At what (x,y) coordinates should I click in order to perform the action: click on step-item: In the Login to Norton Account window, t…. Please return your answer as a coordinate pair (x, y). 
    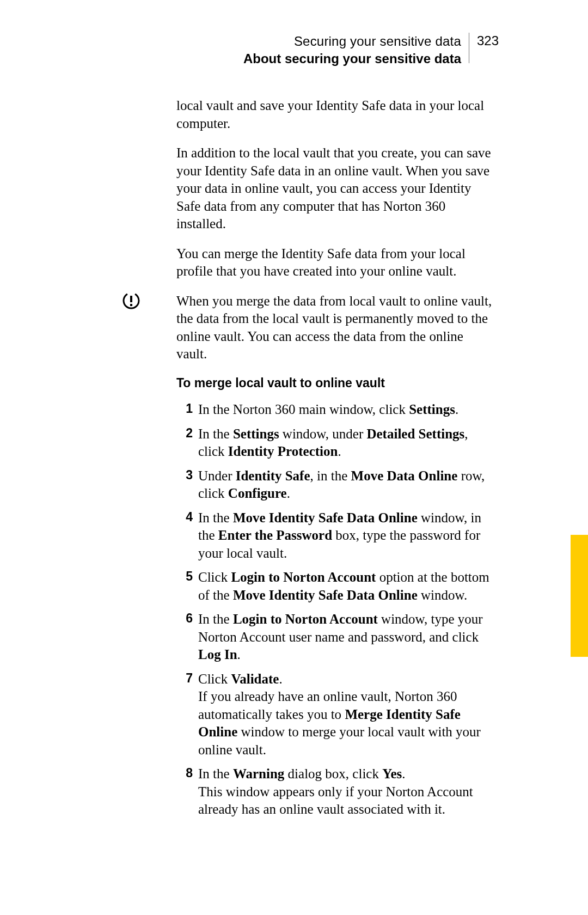
    Looking at the image, I should click on (334, 637).